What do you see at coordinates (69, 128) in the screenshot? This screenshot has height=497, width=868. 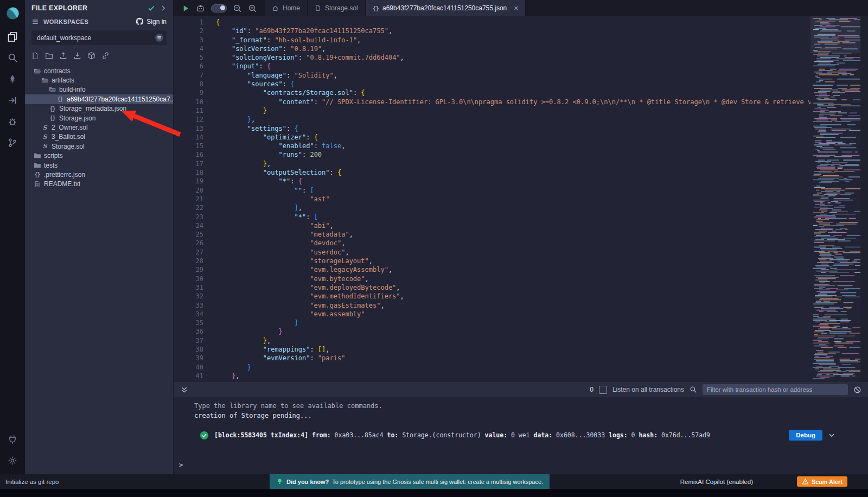 I see `file-name: 2_Owner.sol` at bounding box center [69, 128].